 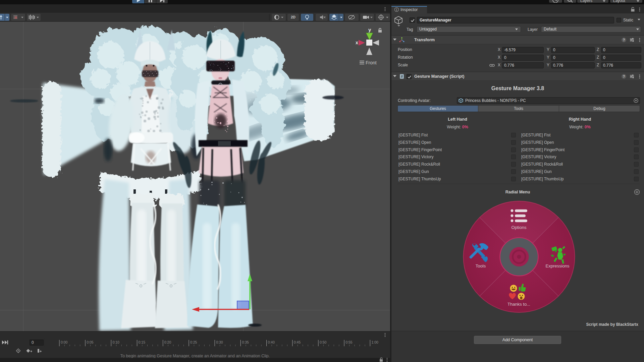 What do you see at coordinates (64, 342) in the screenshot?
I see `svg-text: 0:00` at bounding box center [64, 342].